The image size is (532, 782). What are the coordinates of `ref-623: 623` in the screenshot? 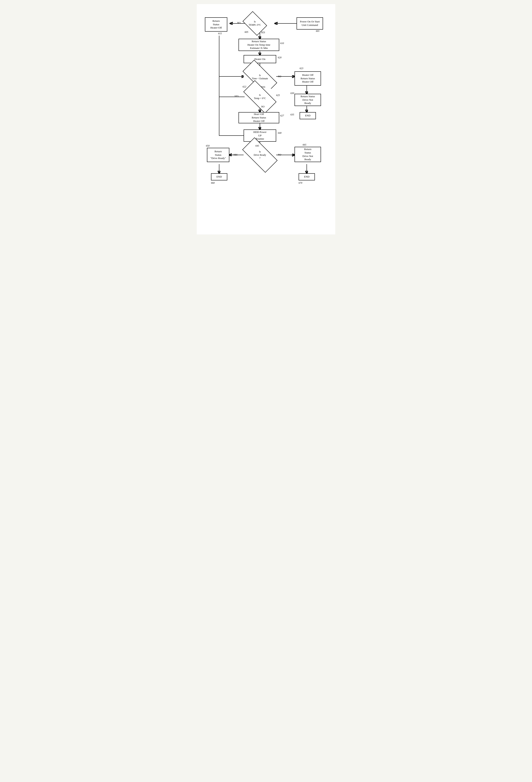 It's located at (301, 69).